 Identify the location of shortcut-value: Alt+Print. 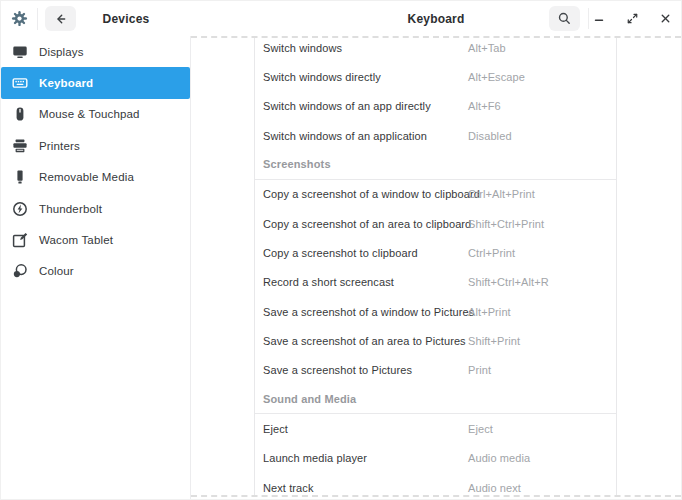
(490, 312).